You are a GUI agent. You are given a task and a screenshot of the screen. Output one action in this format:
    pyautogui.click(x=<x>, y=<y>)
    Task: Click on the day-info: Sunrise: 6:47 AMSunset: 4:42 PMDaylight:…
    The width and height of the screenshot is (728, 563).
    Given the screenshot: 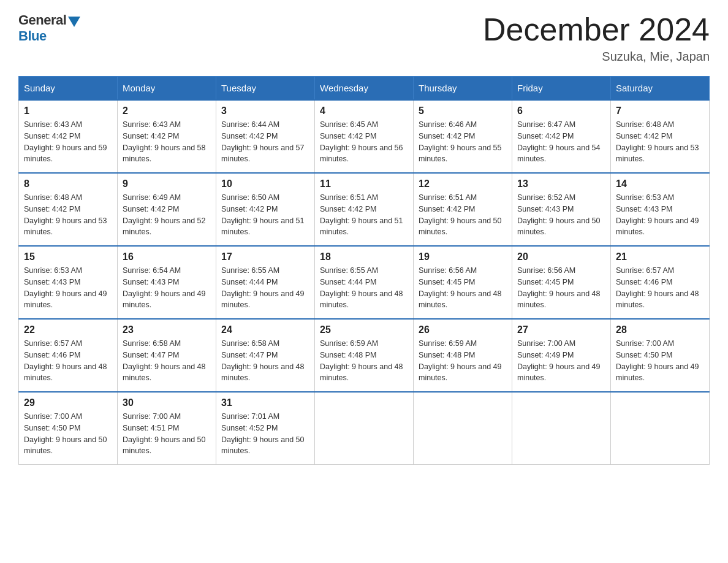 What is the action you would take?
    pyautogui.click(x=559, y=142)
    